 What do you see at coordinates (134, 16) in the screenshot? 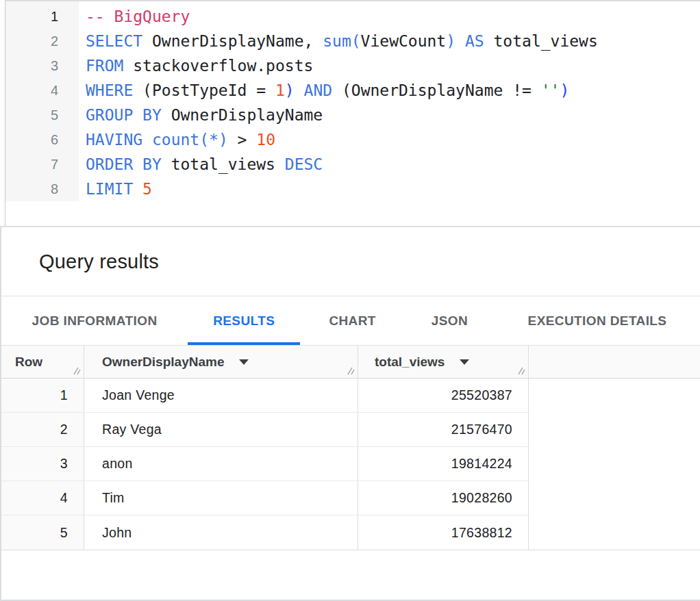
I see `code-line: -- BigQuery` at bounding box center [134, 16].